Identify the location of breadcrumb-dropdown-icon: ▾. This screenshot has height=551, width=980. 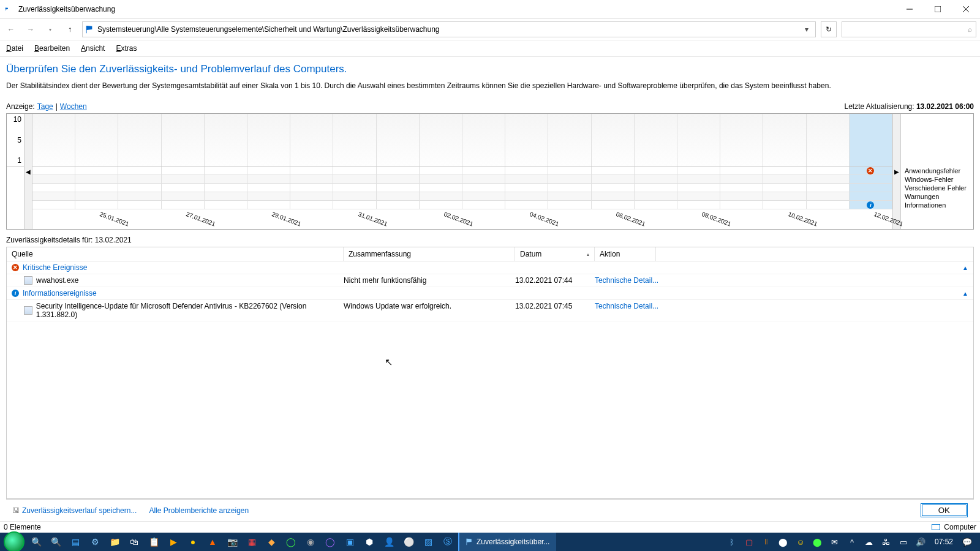
(807, 29).